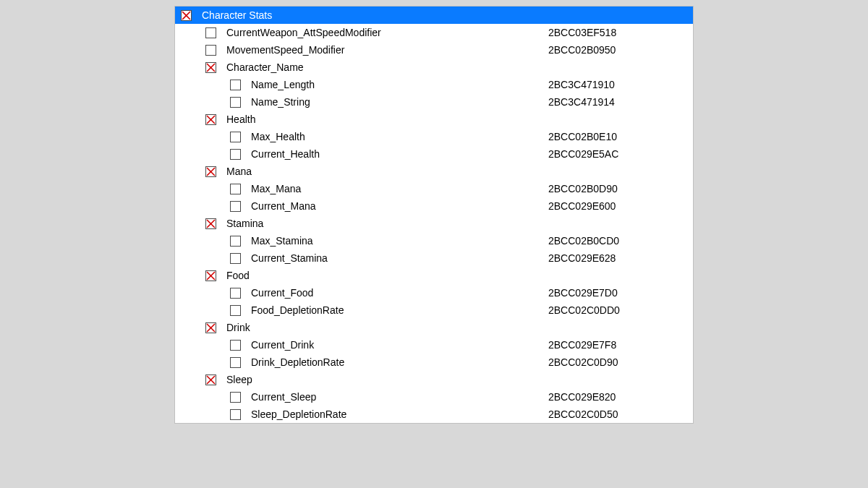  I want to click on entry-label: Current_Food, so click(282, 293).